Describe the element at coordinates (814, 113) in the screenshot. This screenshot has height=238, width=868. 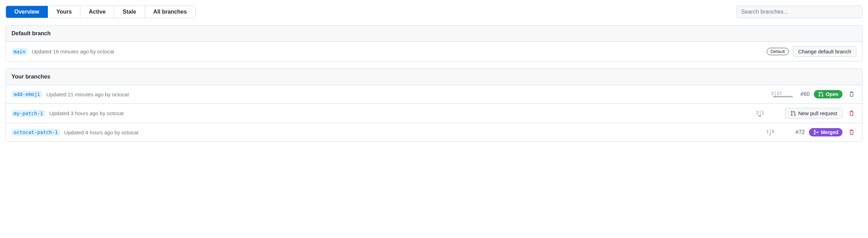
I see `new-pull-request-button: New pull request` at that location.